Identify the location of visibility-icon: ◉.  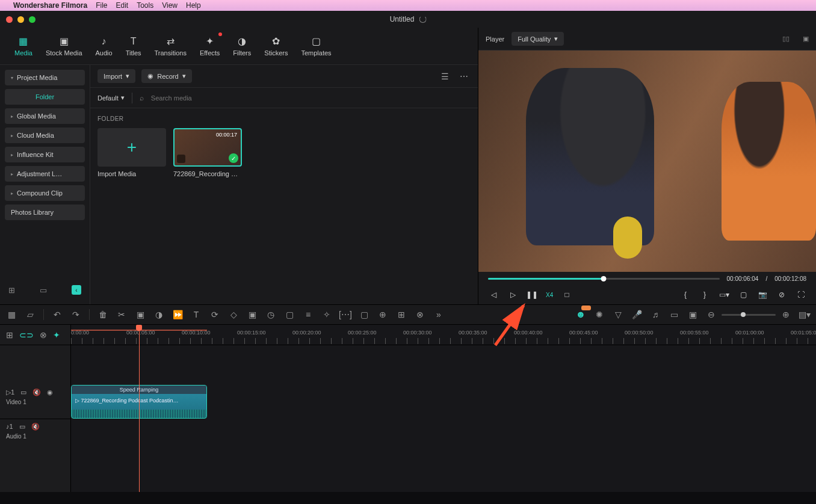
(50, 392).